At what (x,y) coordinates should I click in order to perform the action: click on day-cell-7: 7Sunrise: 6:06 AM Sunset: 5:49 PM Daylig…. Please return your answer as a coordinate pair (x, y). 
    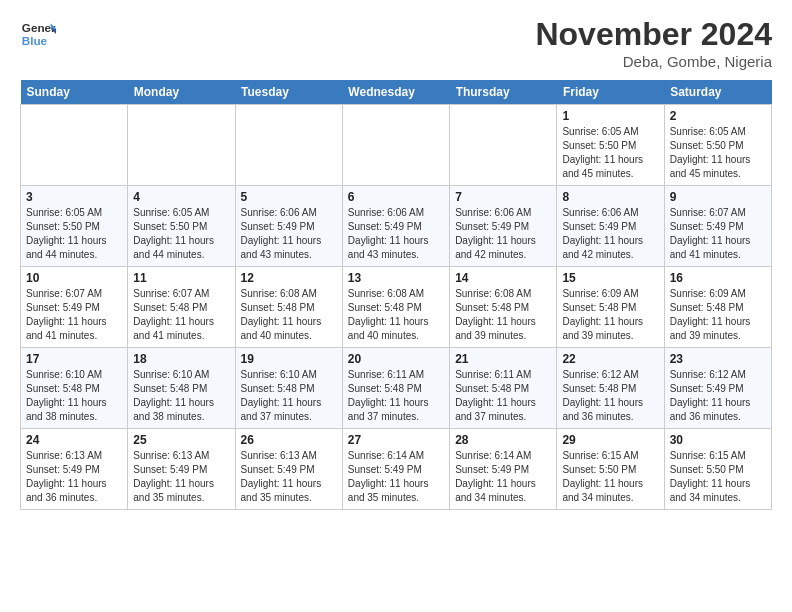
    Looking at the image, I should click on (504, 226).